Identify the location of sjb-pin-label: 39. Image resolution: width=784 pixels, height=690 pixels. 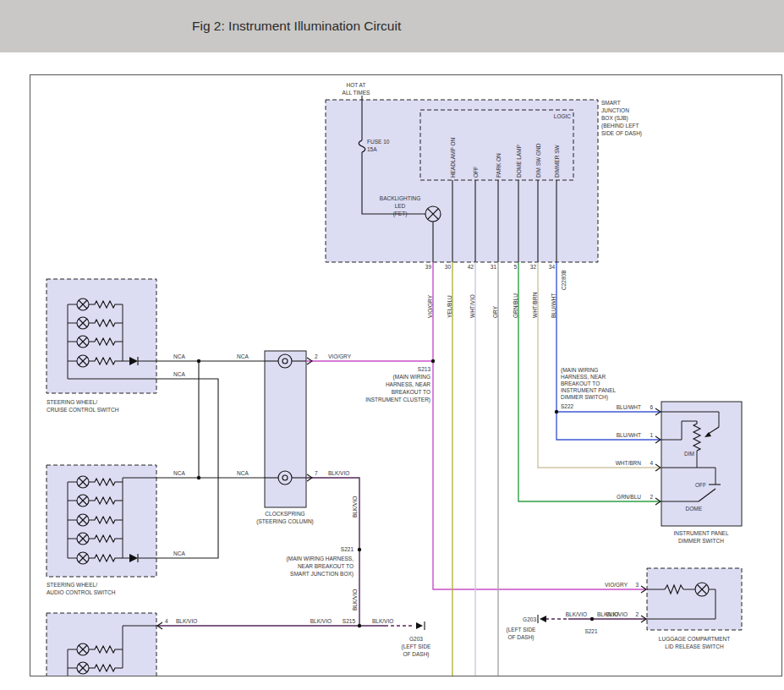
(429, 267).